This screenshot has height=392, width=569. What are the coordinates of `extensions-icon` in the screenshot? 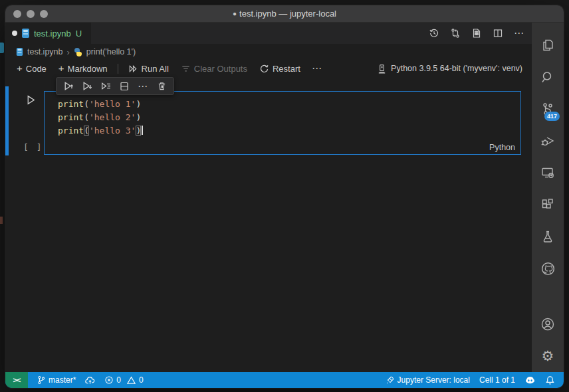 It's located at (548, 205).